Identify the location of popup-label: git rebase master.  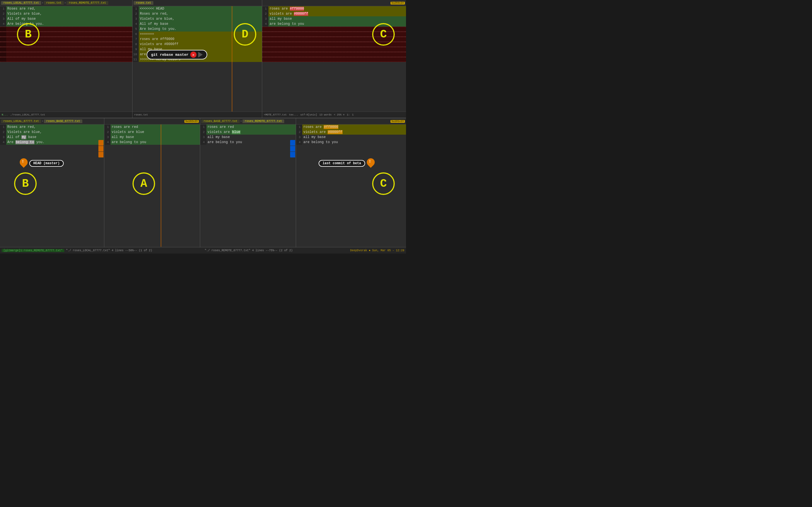
(170, 55).